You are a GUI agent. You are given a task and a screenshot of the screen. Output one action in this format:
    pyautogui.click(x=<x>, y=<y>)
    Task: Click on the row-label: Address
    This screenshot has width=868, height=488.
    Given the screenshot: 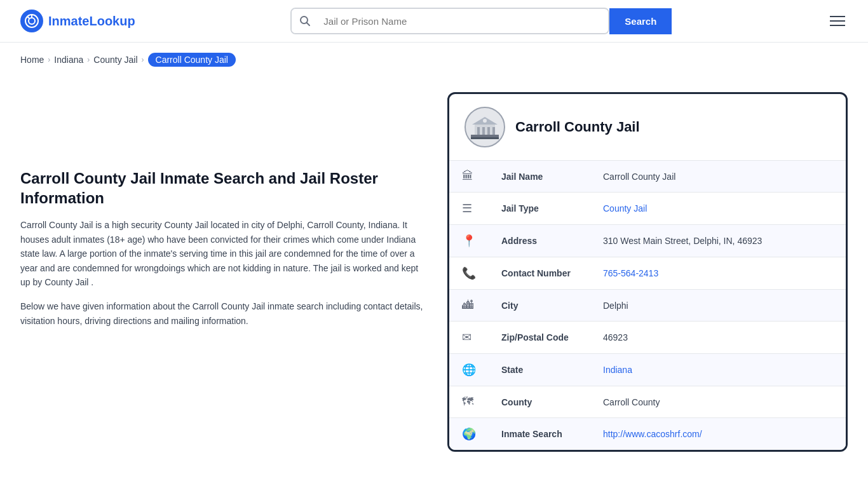 What is the action you would take?
    pyautogui.click(x=539, y=241)
    